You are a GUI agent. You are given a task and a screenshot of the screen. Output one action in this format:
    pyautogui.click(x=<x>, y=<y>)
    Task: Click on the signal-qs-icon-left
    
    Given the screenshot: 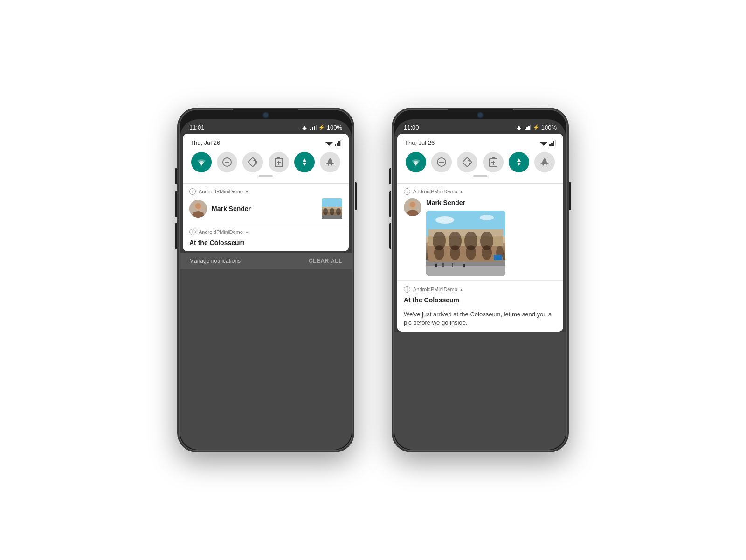 What is the action you would take?
    pyautogui.click(x=338, y=143)
    